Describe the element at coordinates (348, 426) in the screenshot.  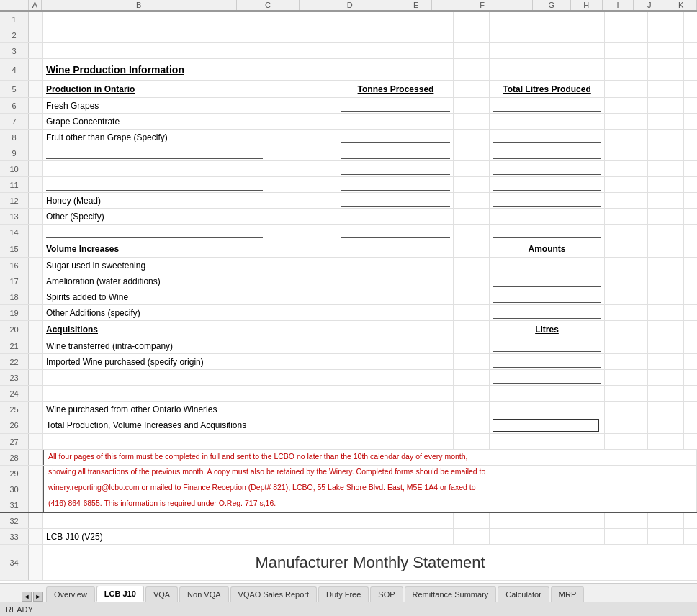
I see `table-row: 26 Total Production, Volume Increases an…` at that location.